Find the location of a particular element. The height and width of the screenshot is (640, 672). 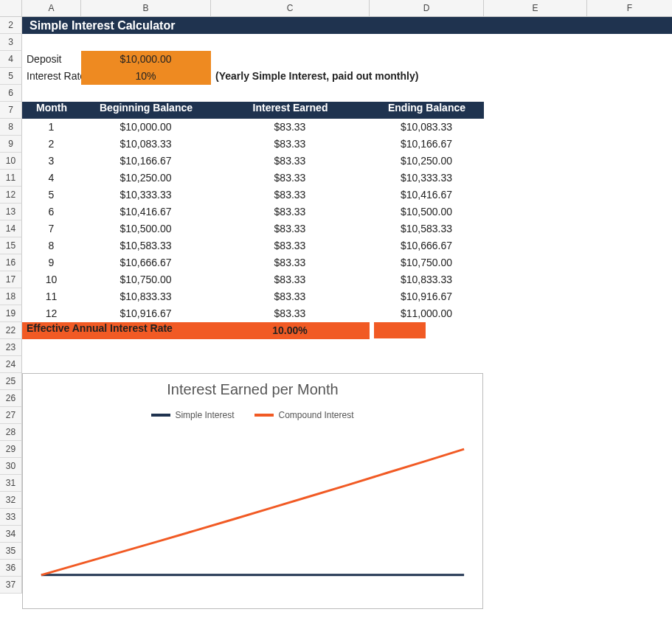

row-head: 7 is located at coordinates (11, 111).